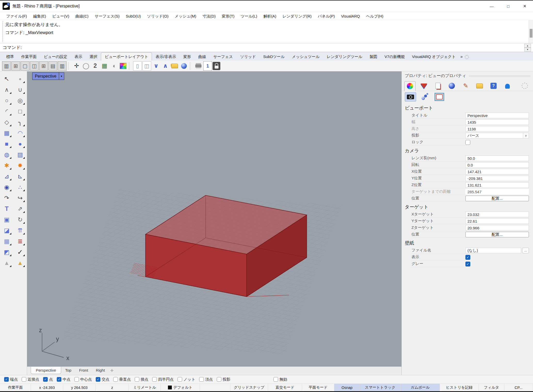  Describe the element at coordinates (7, 122) in the screenshot. I see `polygon-tool: ◇` at that location.